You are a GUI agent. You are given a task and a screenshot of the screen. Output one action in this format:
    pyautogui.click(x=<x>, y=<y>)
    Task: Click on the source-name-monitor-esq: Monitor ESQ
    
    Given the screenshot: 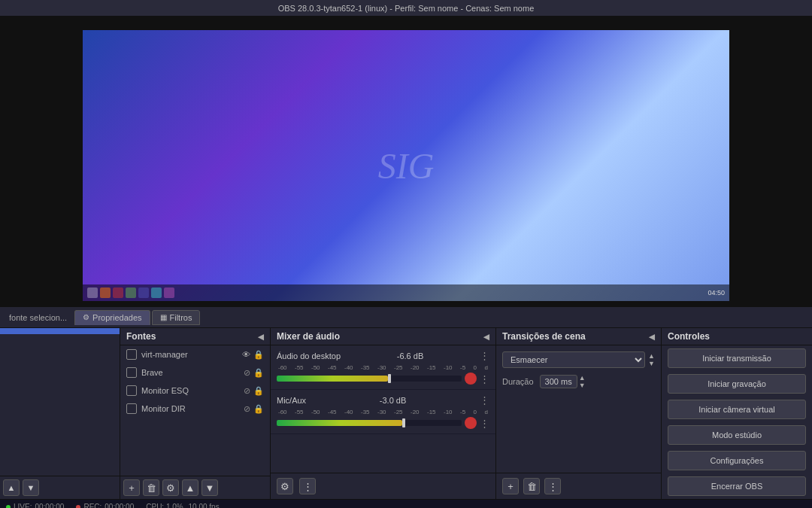 What is the action you would take?
    pyautogui.click(x=165, y=391)
    